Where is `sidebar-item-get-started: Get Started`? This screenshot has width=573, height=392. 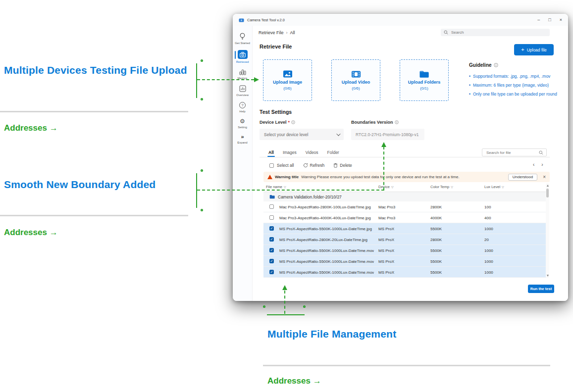
sidebar-item-get-started: Get Started is located at coordinates (243, 39).